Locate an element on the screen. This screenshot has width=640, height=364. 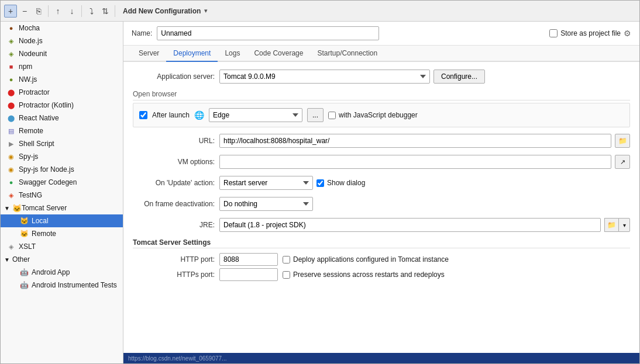
minus-icon: − is located at coordinates (25, 11).